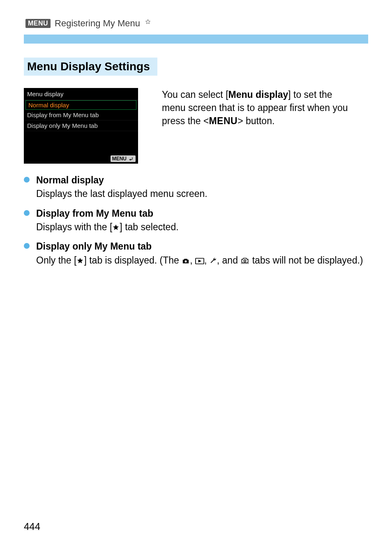 The height and width of the screenshot is (553, 392). Describe the element at coordinates (195, 95) in the screenshot. I see `desc-text: You can select [` at that location.